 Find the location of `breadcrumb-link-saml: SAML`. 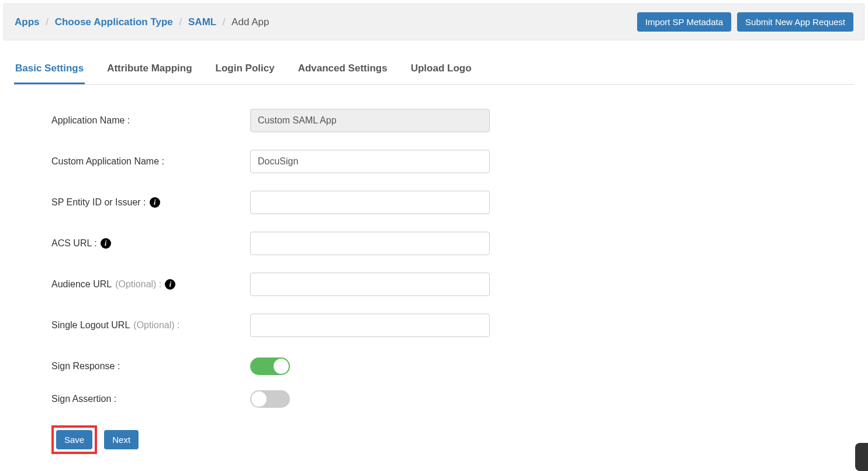

breadcrumb-link-saml: SAML is located at coordinates (202, 22).